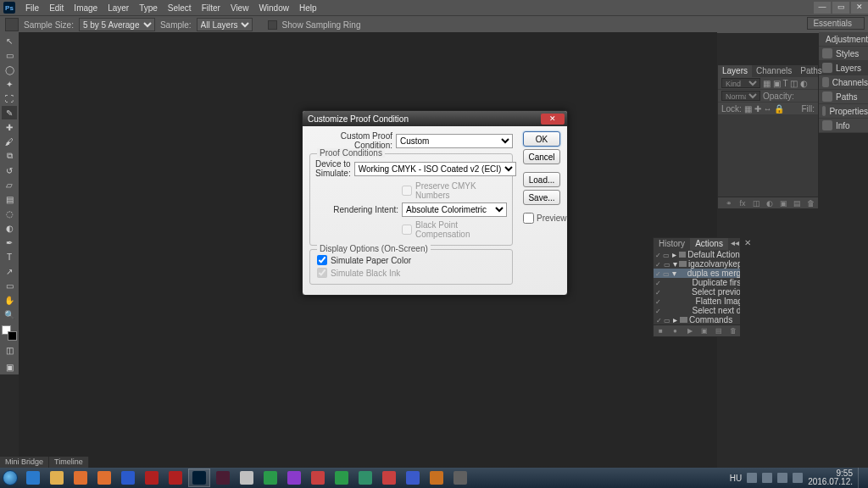 Image resolution: width=868 pixels, height=488 pixels. What do you see at coordinates (454, 141) in the screenshot?
I see `custom-proof-select: Custom` at bounding box center [454, 141].